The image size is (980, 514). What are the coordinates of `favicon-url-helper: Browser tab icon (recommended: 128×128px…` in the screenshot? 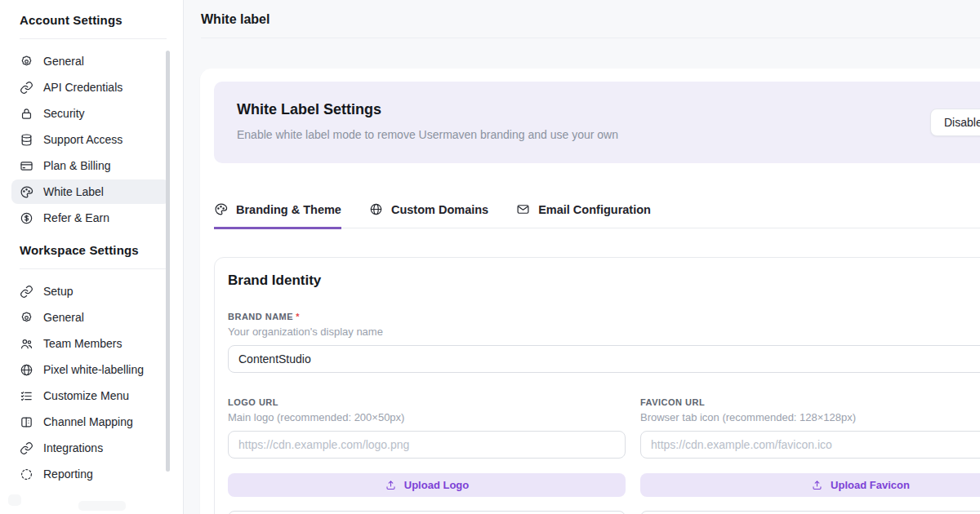 It's located at (810, 418).